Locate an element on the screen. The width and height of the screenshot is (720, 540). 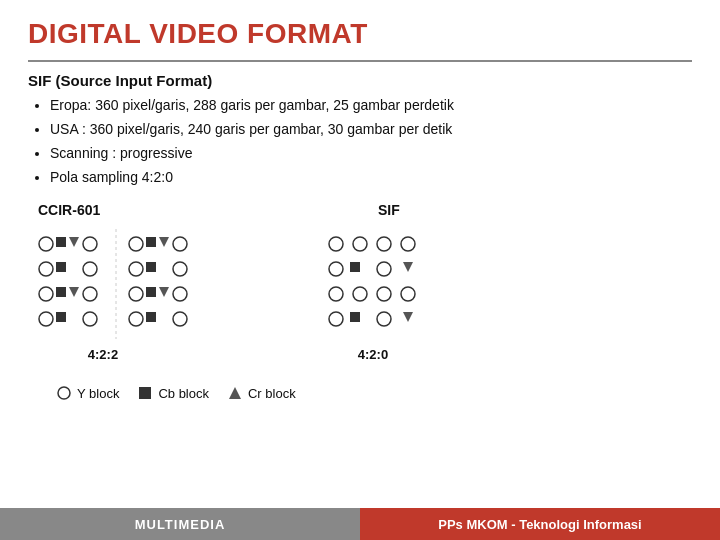
bullet-1: Eropa: 360 pixel/garis, 288 garis per ga… is located at coordinates (371, 106).